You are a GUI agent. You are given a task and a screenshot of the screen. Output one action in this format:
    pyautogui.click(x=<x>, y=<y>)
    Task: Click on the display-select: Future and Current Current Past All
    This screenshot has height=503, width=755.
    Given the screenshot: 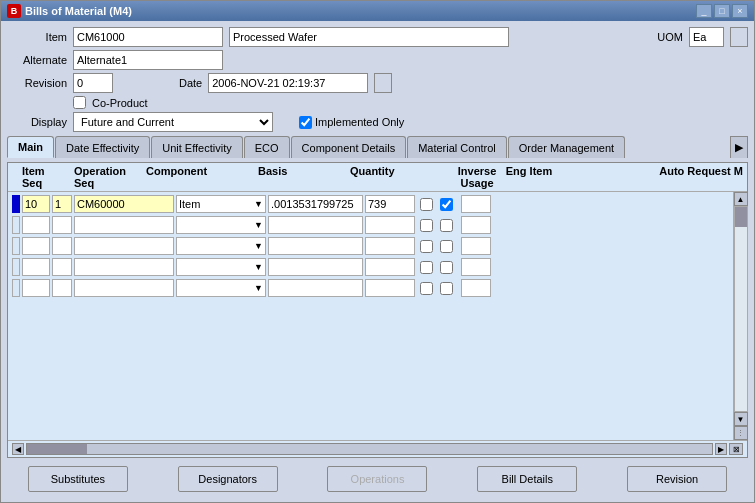 What is the action you would take?
    pyautogui.click(x=173, y=122)
    